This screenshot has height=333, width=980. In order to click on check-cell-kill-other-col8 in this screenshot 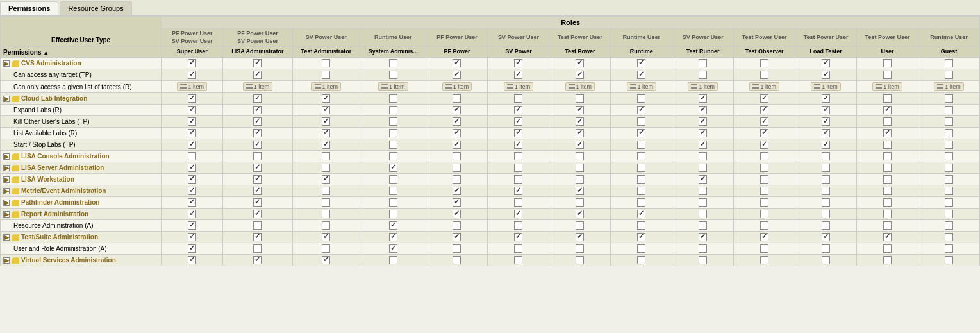, I will do `click(703, 122)`.